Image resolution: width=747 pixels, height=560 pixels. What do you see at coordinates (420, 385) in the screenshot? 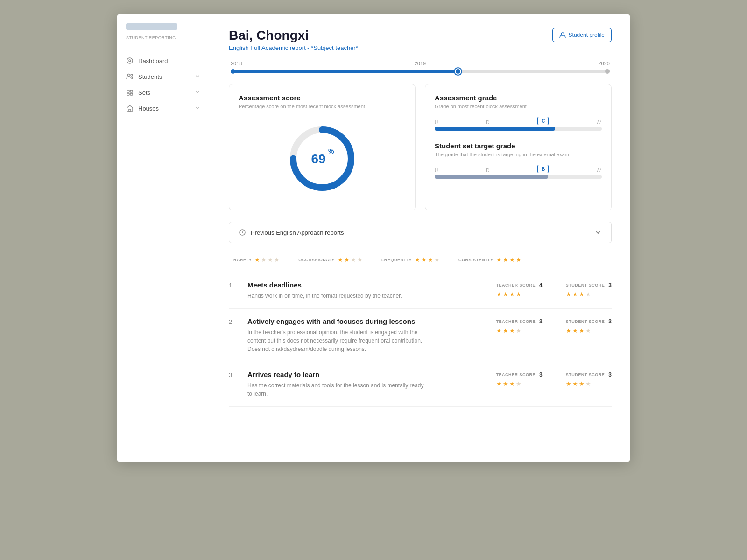
I see `criterion-item-3: 3. Arrives ready to learn Has the correc…` at bounding box center [420, 385].